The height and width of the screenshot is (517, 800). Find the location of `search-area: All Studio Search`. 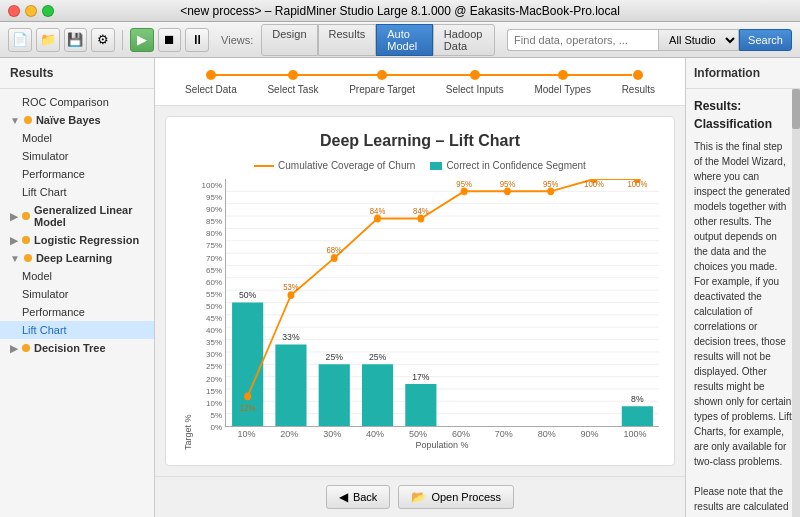

search-area: All Studio Search is located at coordinates (650, 40).